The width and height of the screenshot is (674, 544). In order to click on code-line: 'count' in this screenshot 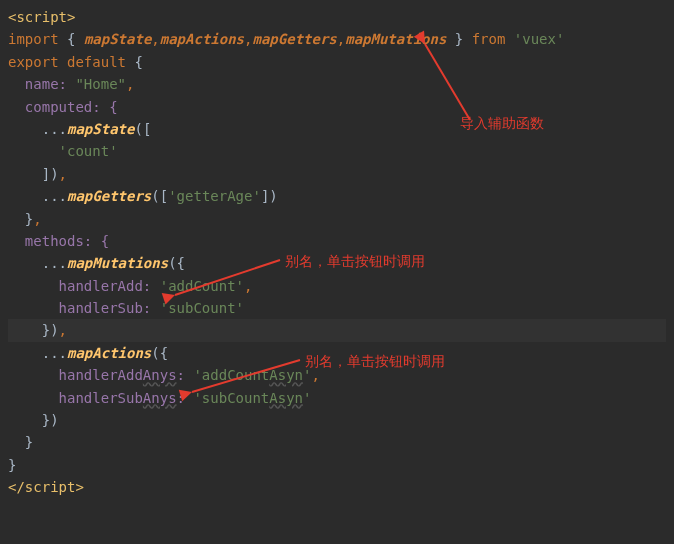, I will do `click(337, 151)`.